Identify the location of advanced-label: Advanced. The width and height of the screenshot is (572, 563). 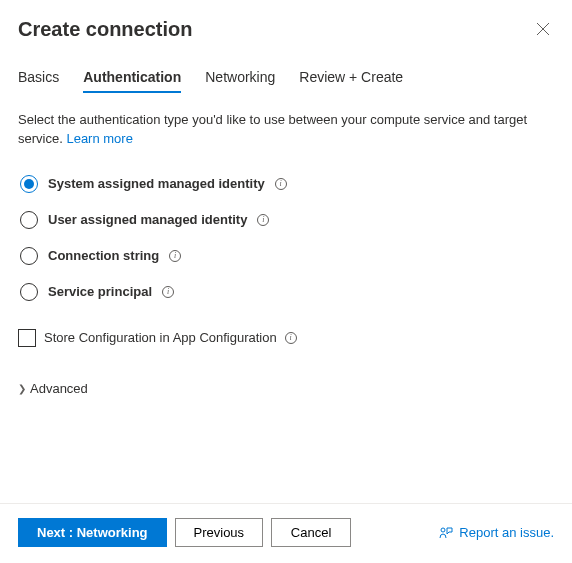
(59, 388).